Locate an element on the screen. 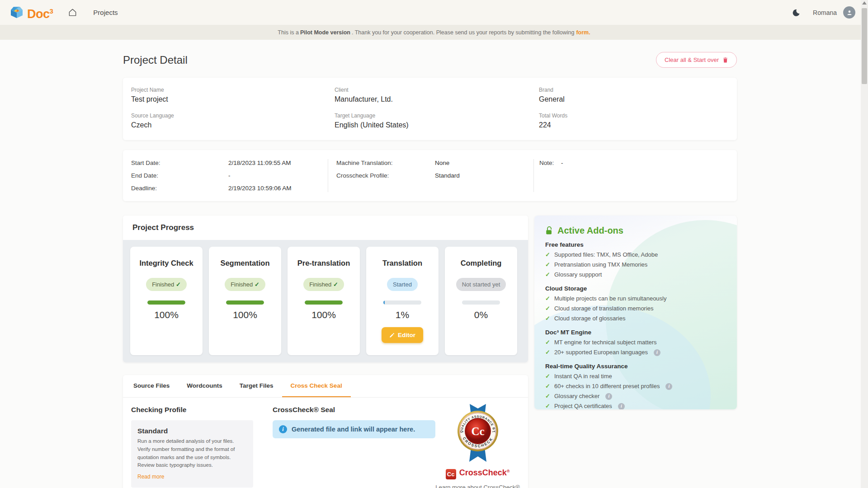  clear-all-start-over-button: Clear all & Start over is located at coordinates (696, 60).